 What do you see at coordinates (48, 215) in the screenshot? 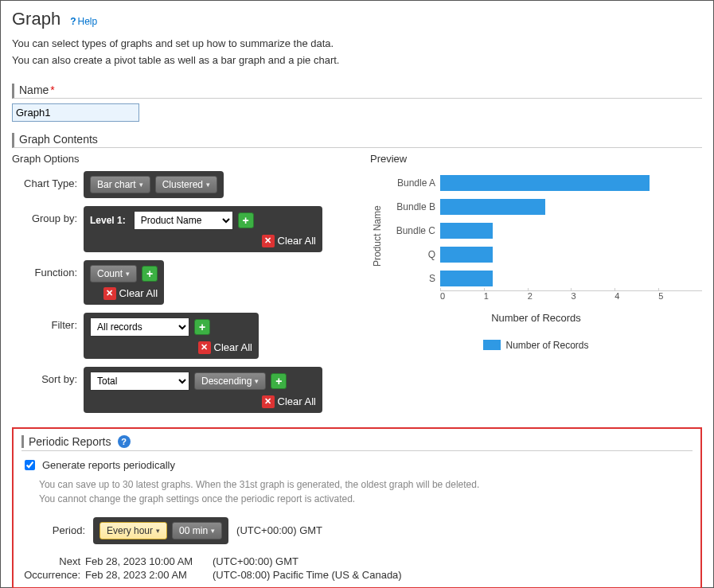
I see `group-by-label: Group by:` at bounding box center [48, 215].